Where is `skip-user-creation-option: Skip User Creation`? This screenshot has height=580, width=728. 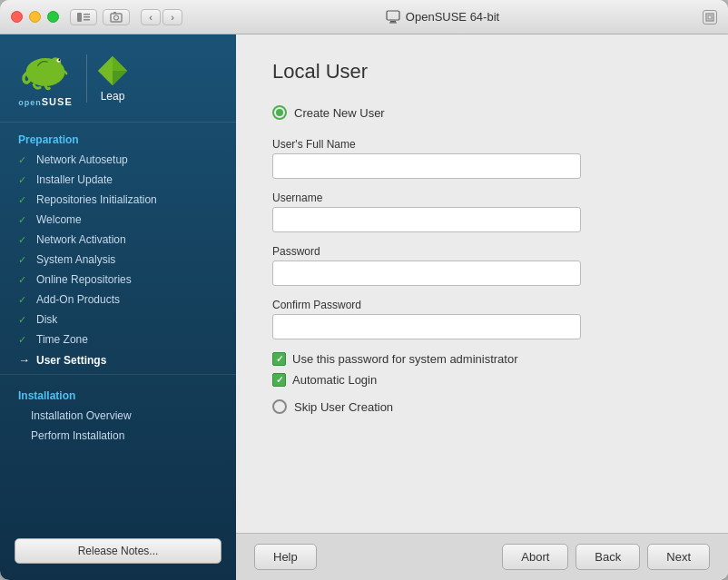 skip-user-creation-option: Skip User Creation is located at coordinates (482, 407).